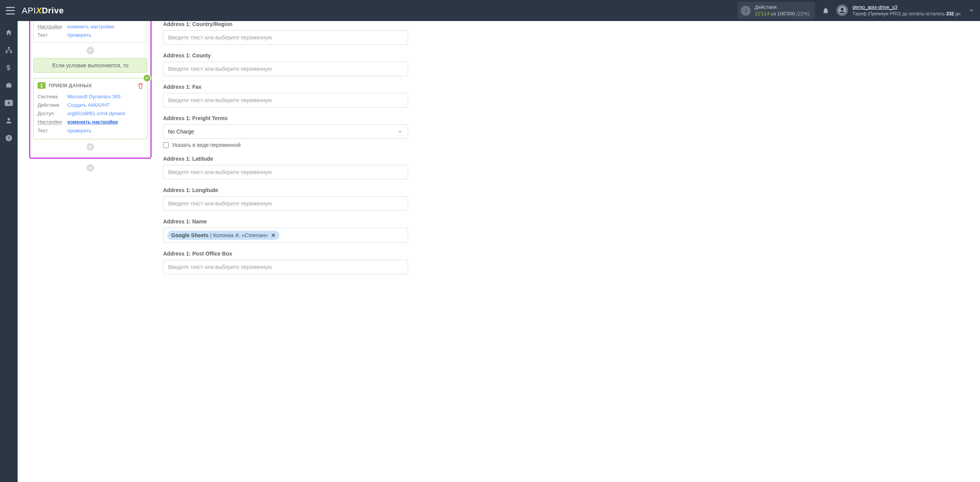 The height and width of the screenshot is (482, 980). I want to click on logo-api: API, so click(29, 11).